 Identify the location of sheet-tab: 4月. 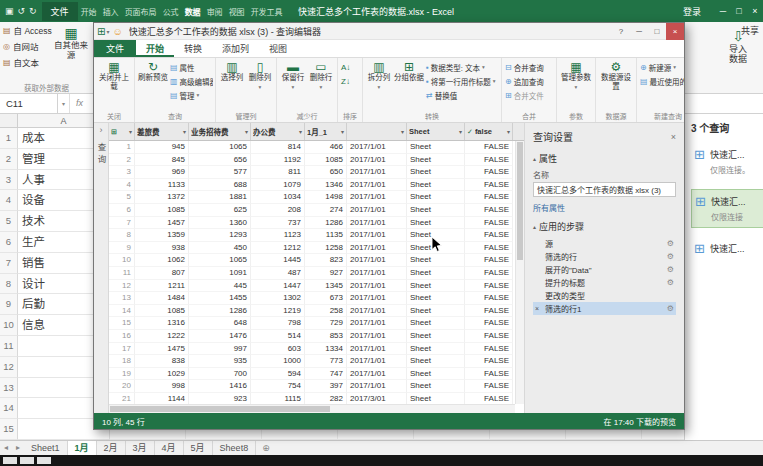
(170, 448).